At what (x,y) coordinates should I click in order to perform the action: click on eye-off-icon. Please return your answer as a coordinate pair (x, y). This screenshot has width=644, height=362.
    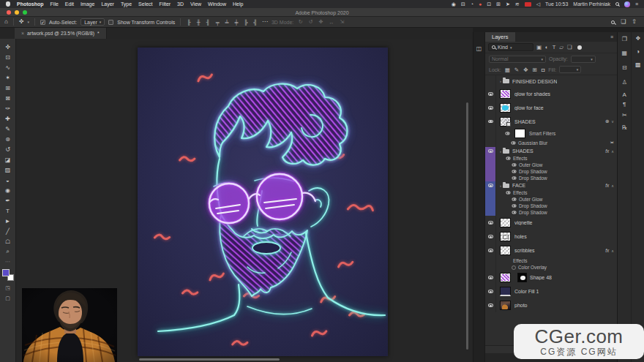
    Looking at the image, I should click on (514, 268).